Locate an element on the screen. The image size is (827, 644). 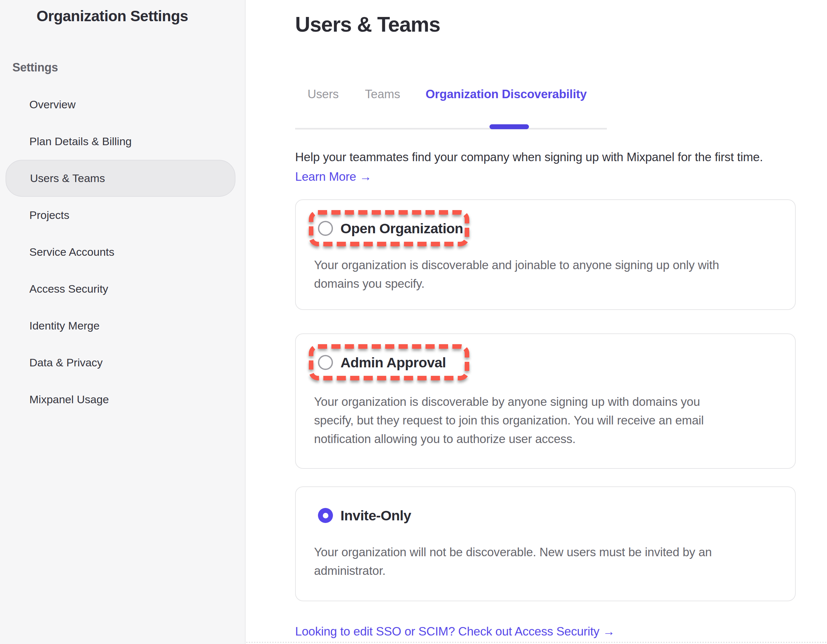
option-description-line: notification allowing you to authorize u… is located at coordinates (509, 439).